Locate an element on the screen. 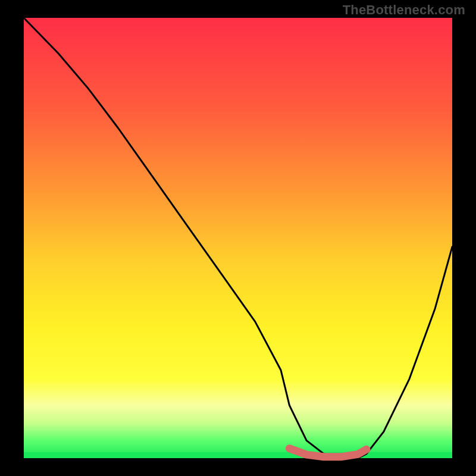 This screenshot has width=476, height=476. green-bottom-strip is located at coordinates (238, 455).